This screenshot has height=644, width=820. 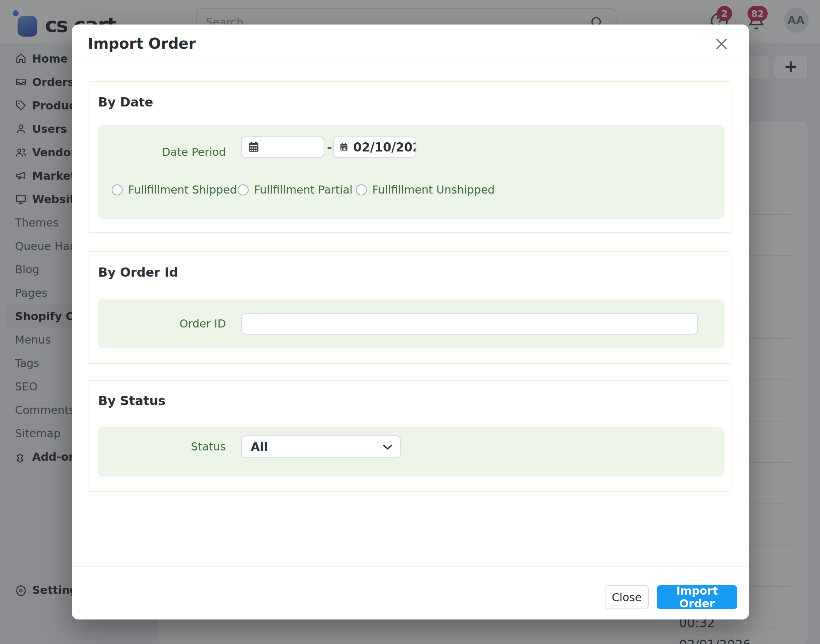 I want to click on status-label: Status, so click(x=162, y=447).